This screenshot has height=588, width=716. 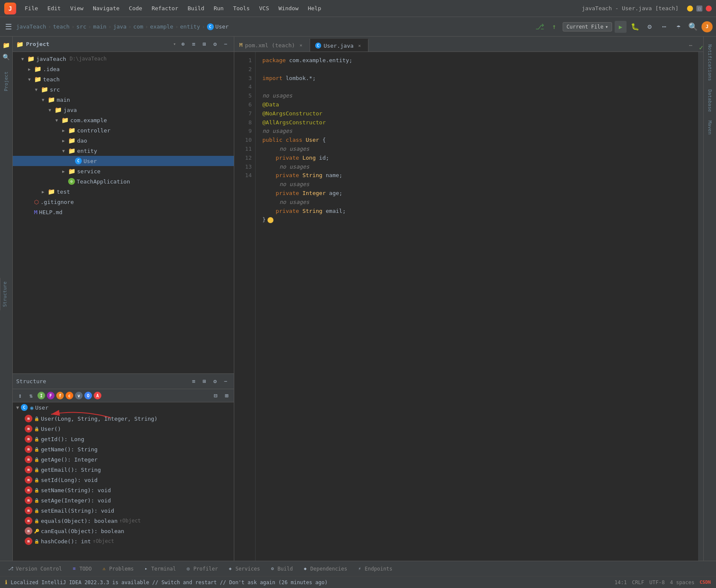 I want to click on current-file-button: Current File ▾, so click(x=587, y=27).